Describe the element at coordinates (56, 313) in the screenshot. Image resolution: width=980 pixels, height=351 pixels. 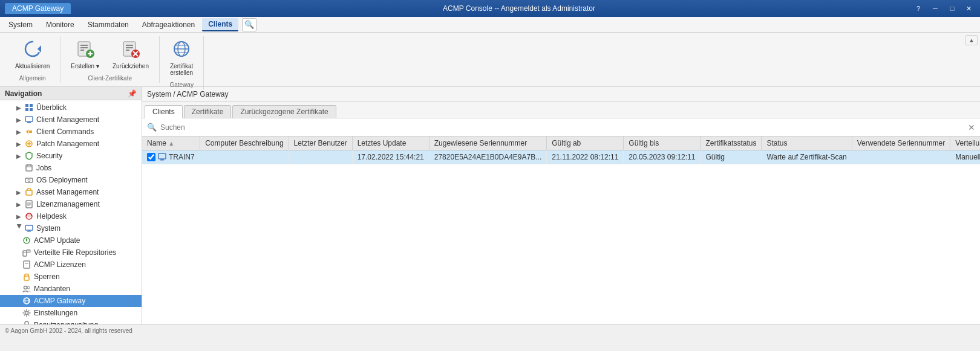
I see `nav-label-einstellungen: Einstellungen` at that location.